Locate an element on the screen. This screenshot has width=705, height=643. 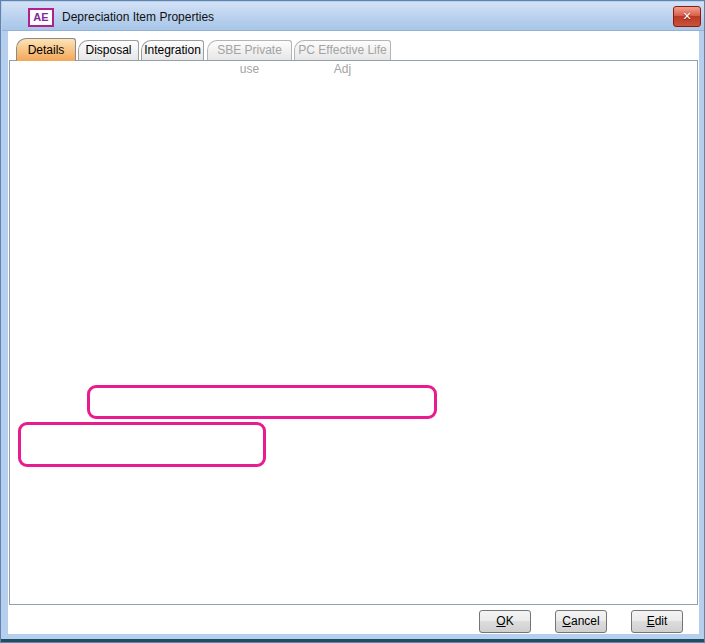
close-button: ✕ is located at coordinates (687, 16).